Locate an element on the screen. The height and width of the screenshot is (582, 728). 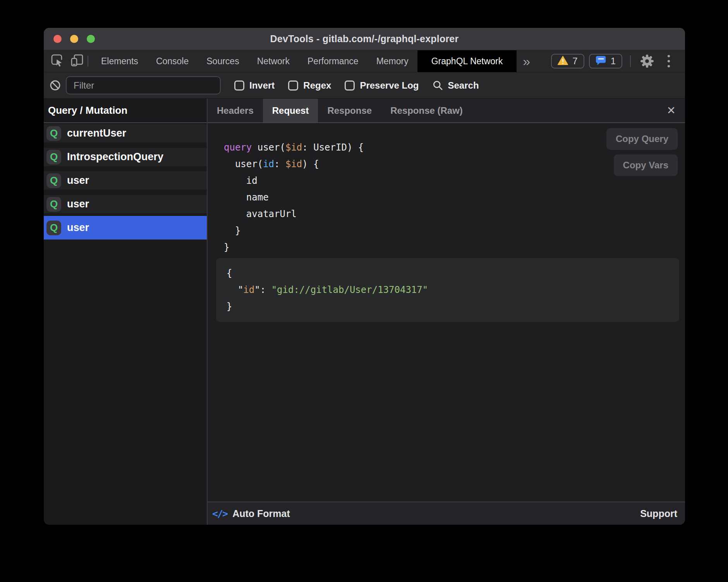
filter-input is located at coordinates (143, 85).